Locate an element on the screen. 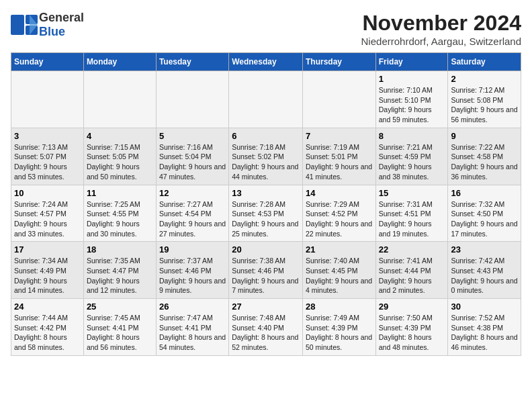 The width and height of the screenshot is (532, 411). day-number: 13 is located at coordinates (266, 193).